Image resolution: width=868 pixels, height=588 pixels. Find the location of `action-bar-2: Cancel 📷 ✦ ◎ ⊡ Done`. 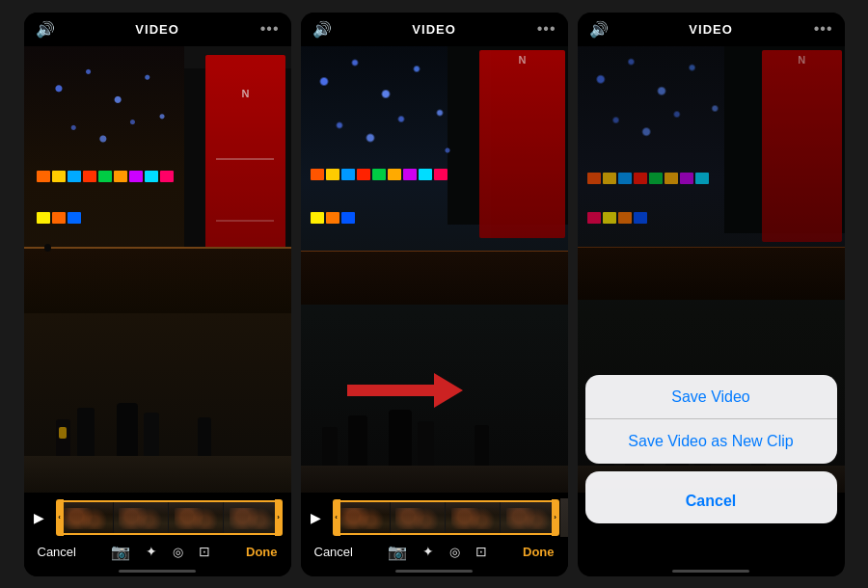

action-bar-2: Cancel 📷 ✦ ◎ ⊡ Done is located at coordinates (434, 551).